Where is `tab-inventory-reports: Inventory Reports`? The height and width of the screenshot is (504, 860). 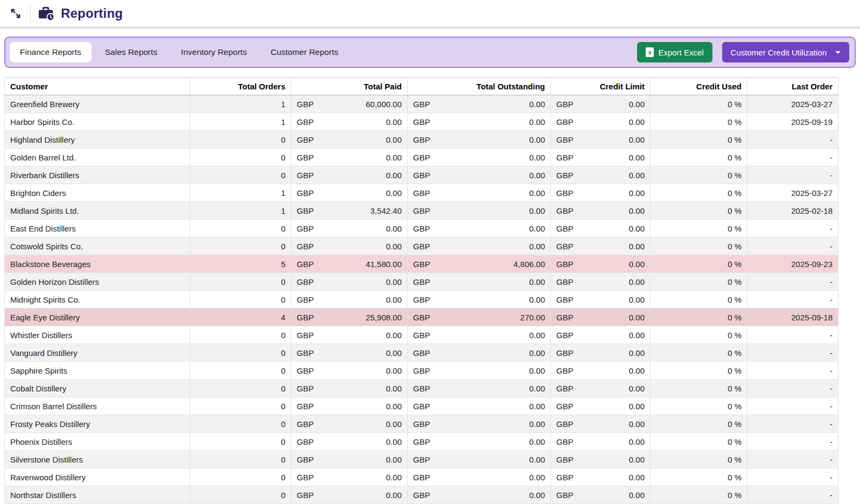
tab-inventory-reports: Inventory Reports is located at coordinates (214, 52).